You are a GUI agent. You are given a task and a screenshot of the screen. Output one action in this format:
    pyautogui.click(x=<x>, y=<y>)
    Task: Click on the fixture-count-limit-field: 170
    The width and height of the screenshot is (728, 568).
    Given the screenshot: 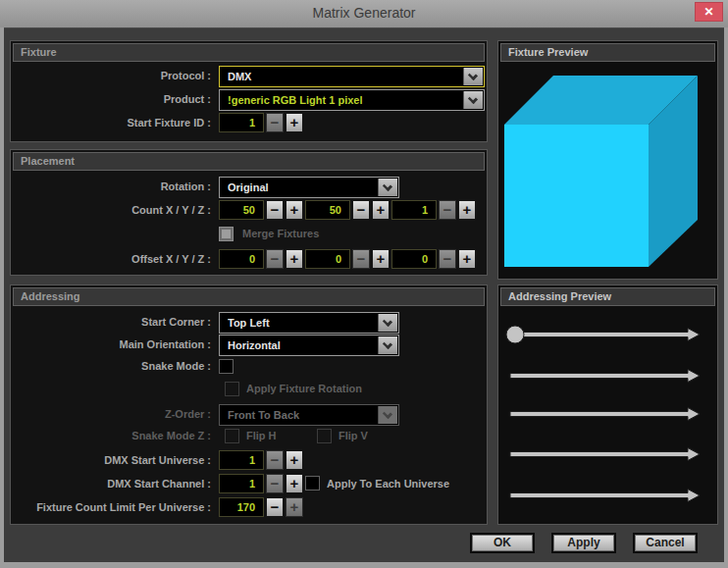 What is the action you would take?
    pyautogui.click(x=241, y=507)
    